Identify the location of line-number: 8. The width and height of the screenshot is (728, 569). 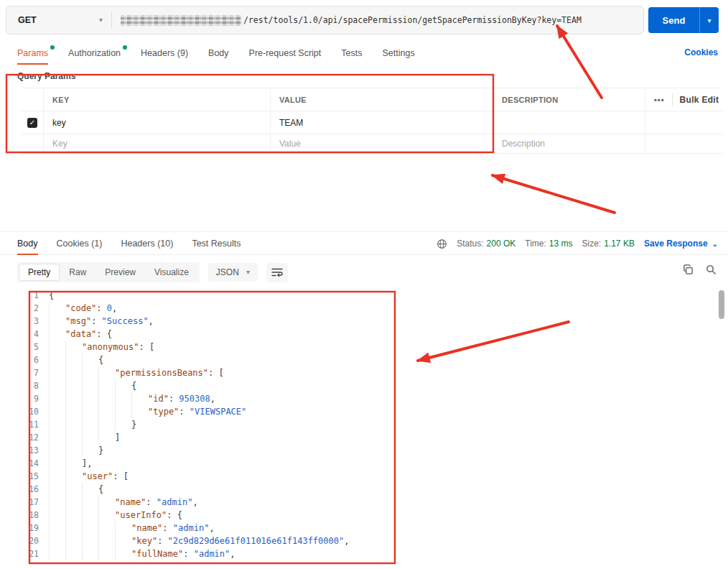
(27, 386).